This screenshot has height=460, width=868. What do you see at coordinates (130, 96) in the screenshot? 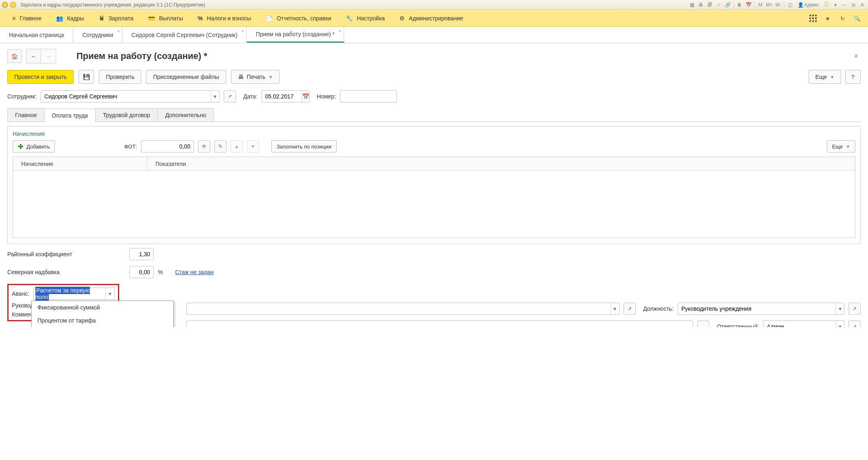
I see `employee-field: ▾` at bounding box center [130, 96].